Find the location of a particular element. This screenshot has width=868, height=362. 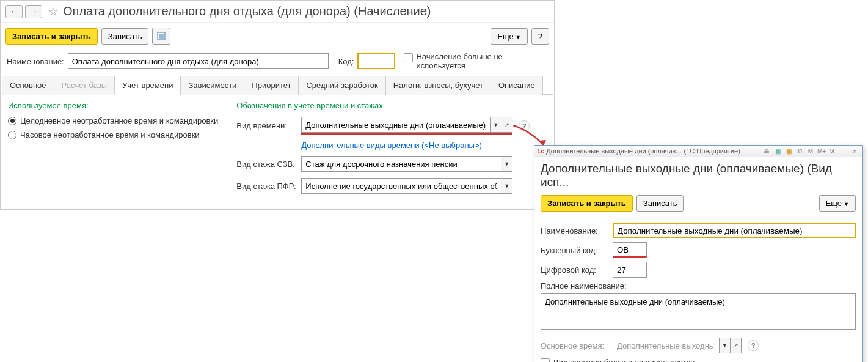

szv-row: Вид стажа СЗВ: ▼ is located at coordinates (383, 164).